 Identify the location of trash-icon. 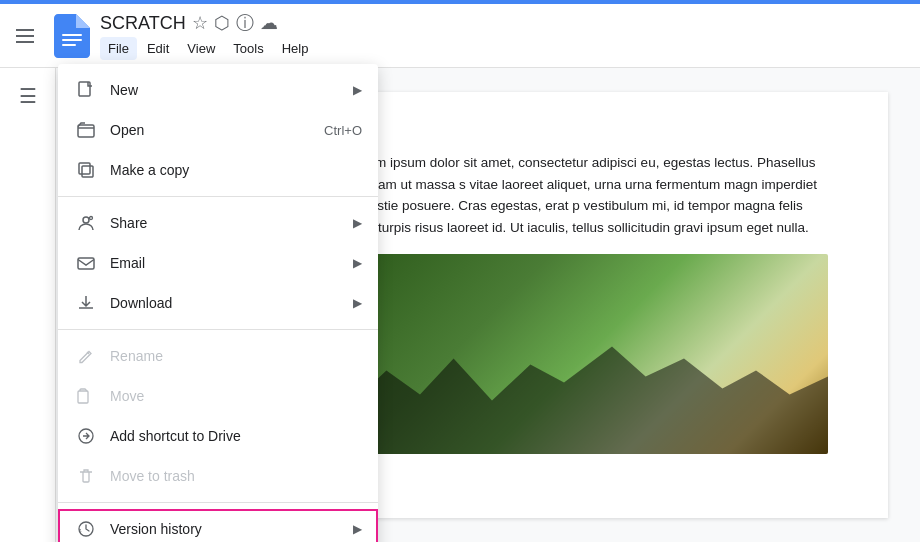
(86, 476).